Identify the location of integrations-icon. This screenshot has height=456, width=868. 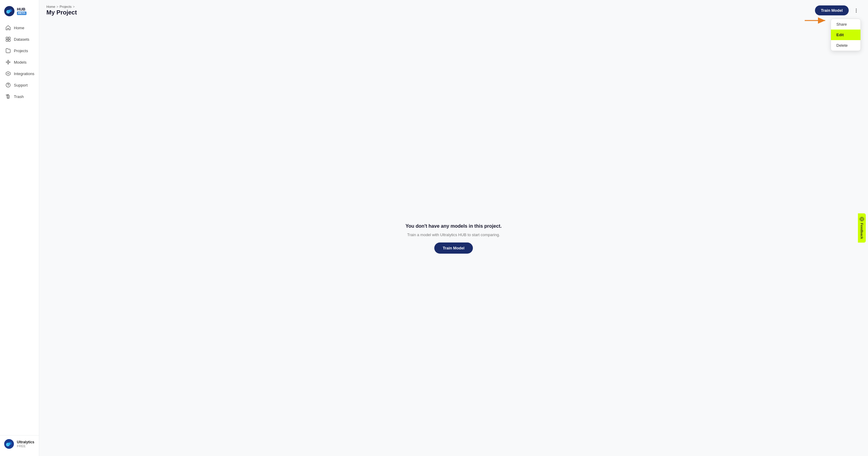
(8, 74).